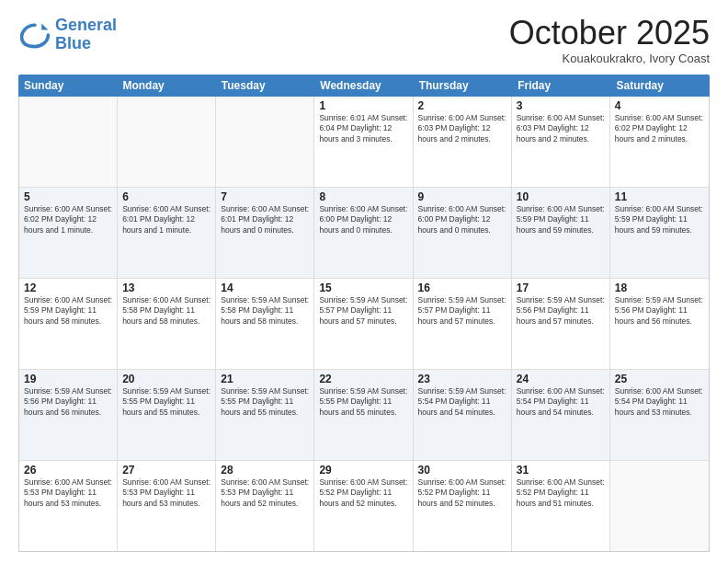  Describe the element at coordinates (68, 35) in the screenshot. I see `logo: General Blue` at that location.